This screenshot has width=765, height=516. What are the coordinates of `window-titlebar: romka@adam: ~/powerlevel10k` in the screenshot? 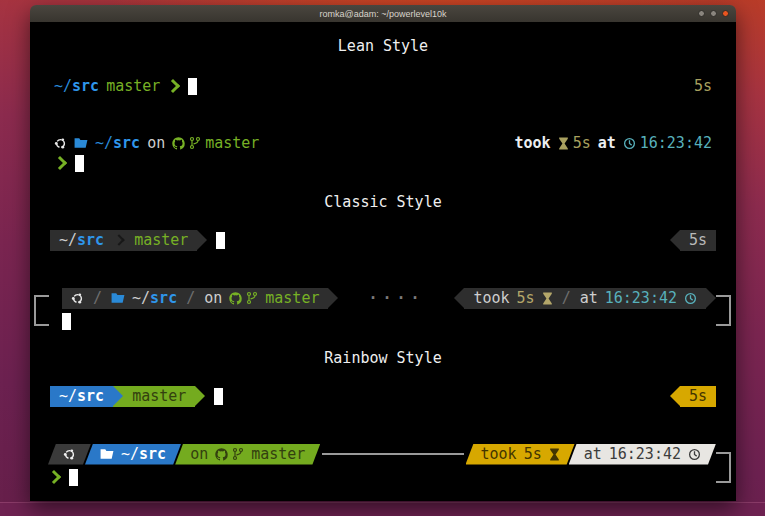 It's located at (383, 14).